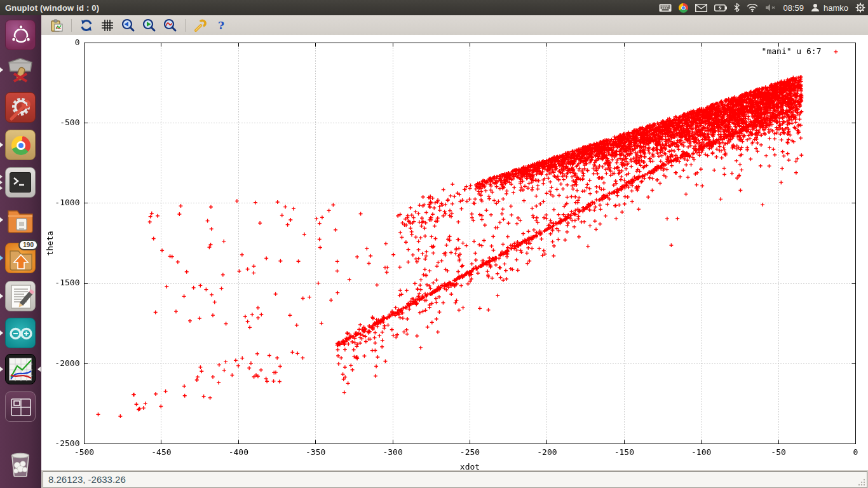  What do you see at coordinates (20, 369) in the screenshot?
I see `gnuplot-plot-icon` at bounding box center [20, 369].